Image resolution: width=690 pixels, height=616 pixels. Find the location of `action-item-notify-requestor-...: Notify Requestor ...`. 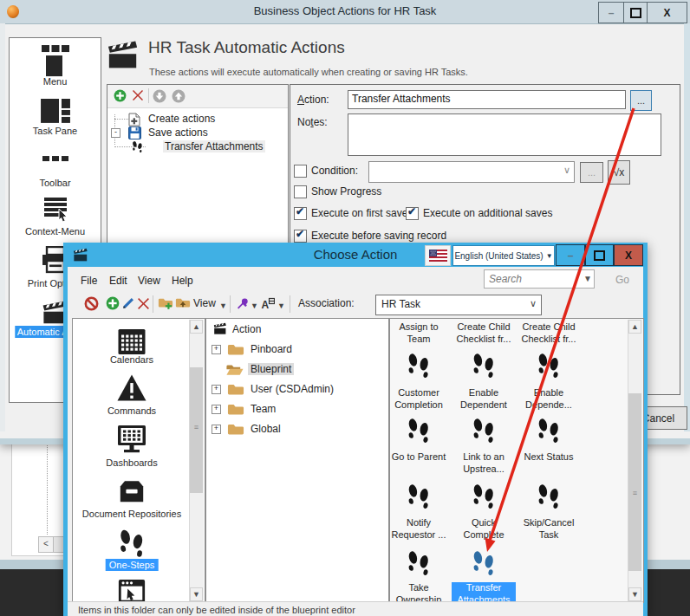

action-item-notify-requestor-...: Notify Requestor ... is located at coordinates (420, 529).